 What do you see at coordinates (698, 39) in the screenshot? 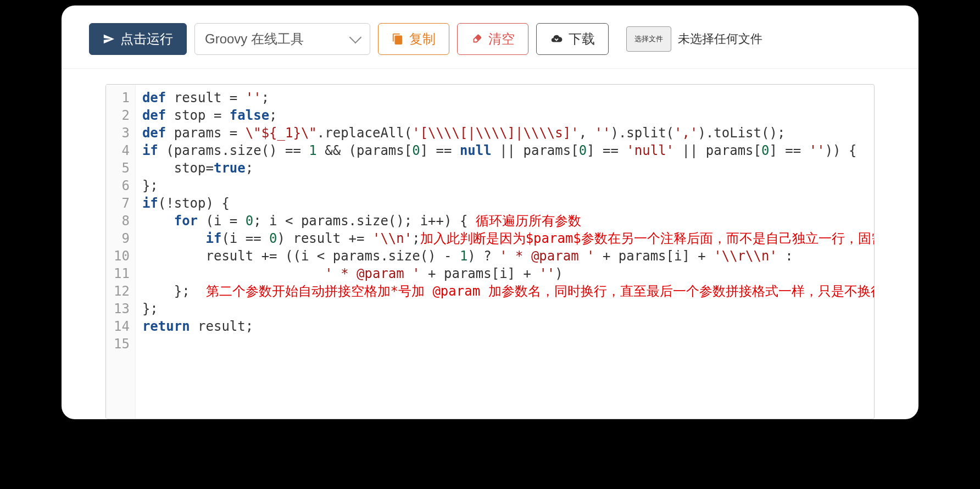
I see `file-picker: 选择文件 未选择任何文件` at bounding box center [698, 39].